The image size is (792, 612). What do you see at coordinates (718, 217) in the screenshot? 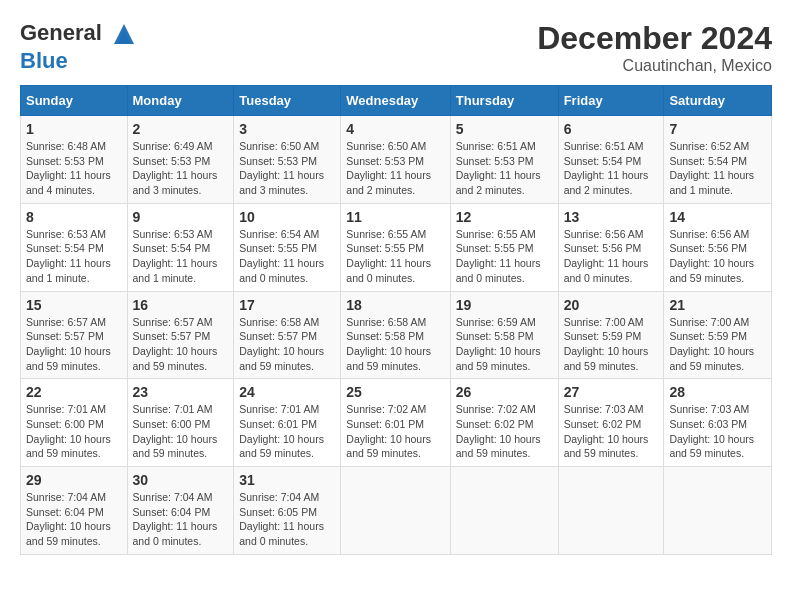
I see `day-number: 14` at bounding box center [718, 217].